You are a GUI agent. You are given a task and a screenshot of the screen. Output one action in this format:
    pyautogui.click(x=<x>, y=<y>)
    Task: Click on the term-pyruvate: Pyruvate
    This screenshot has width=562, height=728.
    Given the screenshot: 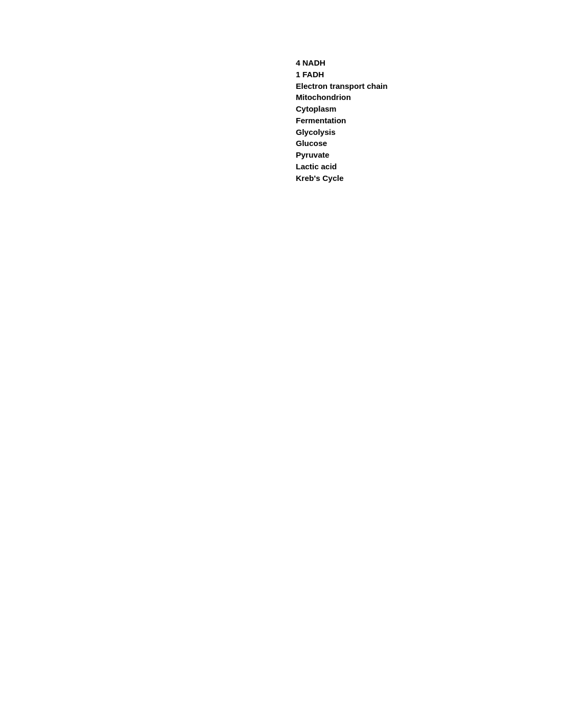 What is the action you would take?
    pyautogui.click(x=342, y=155)
    